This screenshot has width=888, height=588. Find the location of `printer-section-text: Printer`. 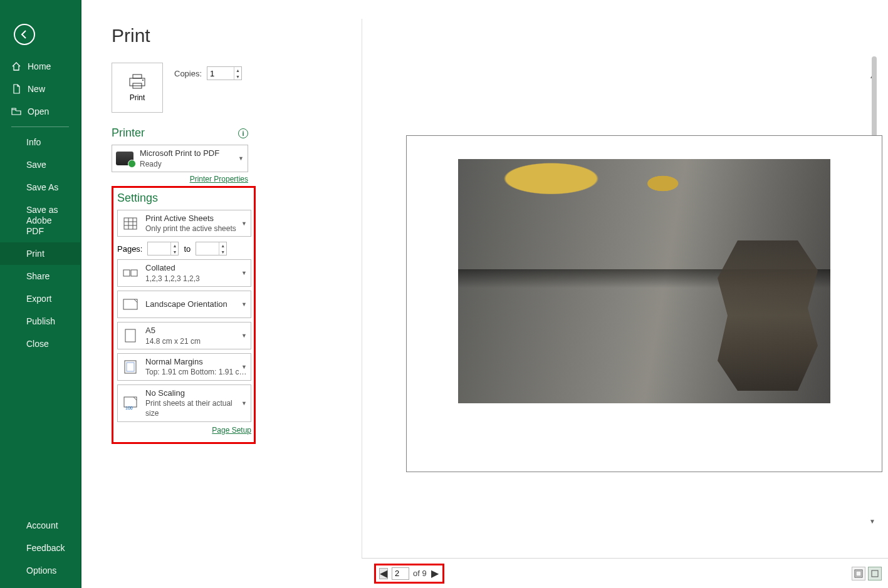

printer-section-text: Printer is located at coordinates (128, 133).